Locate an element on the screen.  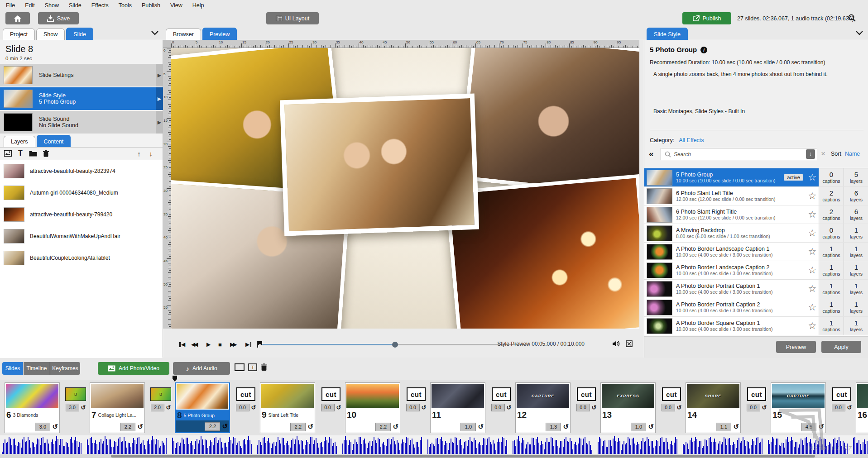
preview-tab: Browser is located at coordinates (183, 34).